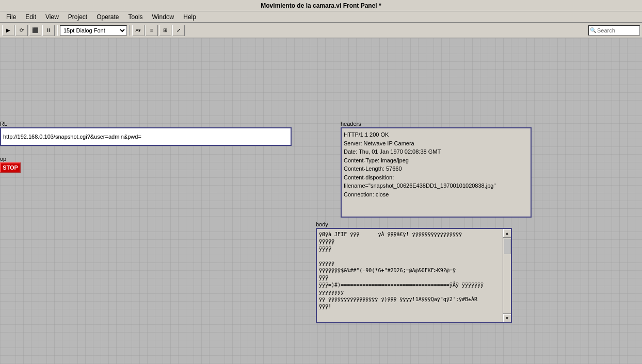 The height and width of the screenshot is (364, 642). What do you see at coordinates (179, 30) in the screenshot?
I see `resize-button: ⤢` at bounding box center [179, 30].